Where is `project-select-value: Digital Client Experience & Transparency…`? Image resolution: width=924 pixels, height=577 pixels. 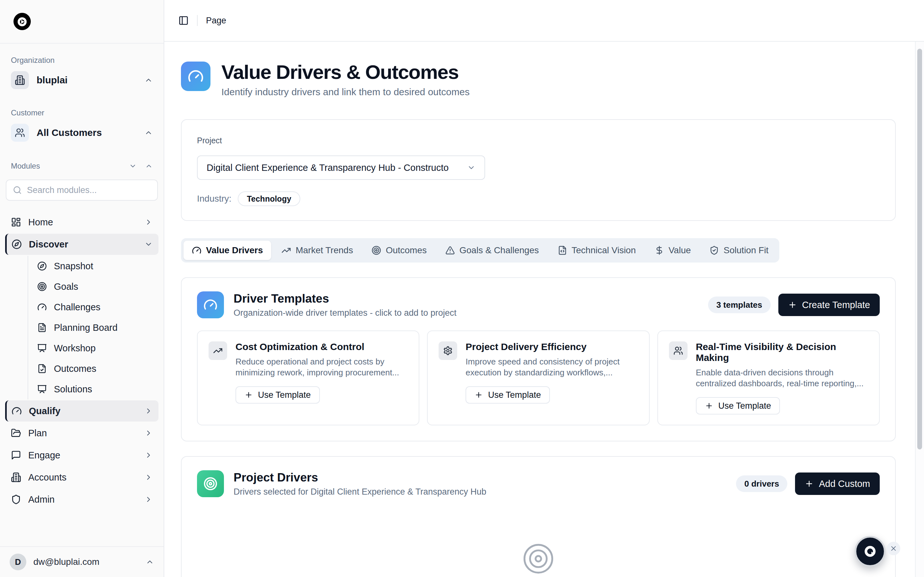 project-select-value: Digital Client Experience & Transparency… is located at coordinates (328, 168).